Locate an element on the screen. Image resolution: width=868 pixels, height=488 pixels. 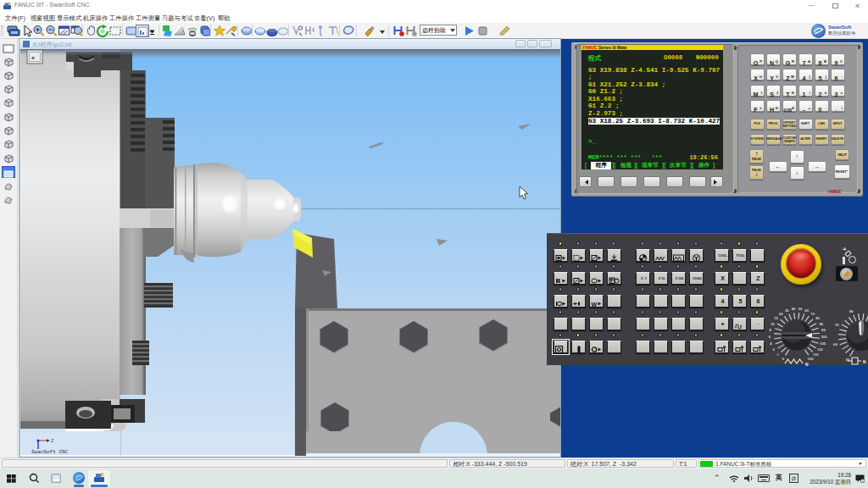
svg-text: 6 is located at coordinates (770, 337).